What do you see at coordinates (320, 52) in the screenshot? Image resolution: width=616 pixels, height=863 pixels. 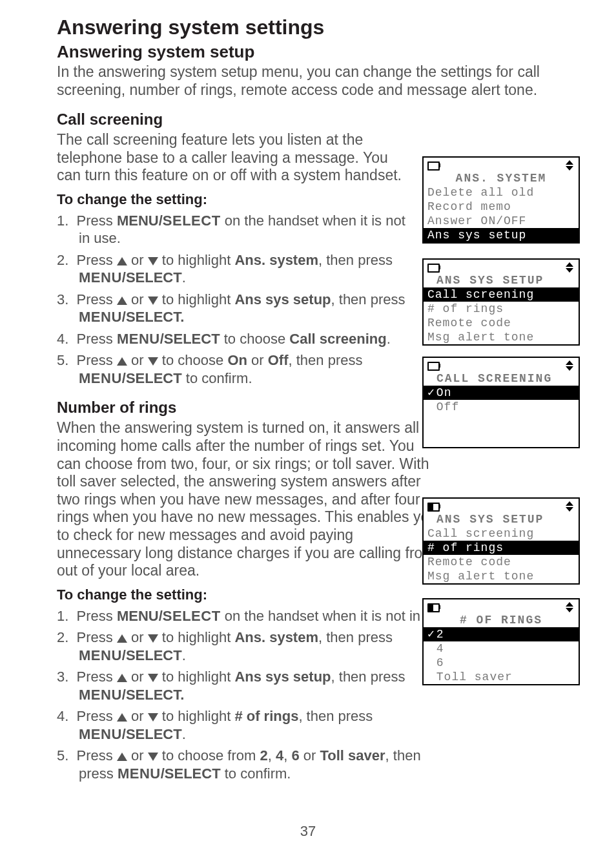 I see `setup-heading: Answering system setup` at bounding box center [320, 52].